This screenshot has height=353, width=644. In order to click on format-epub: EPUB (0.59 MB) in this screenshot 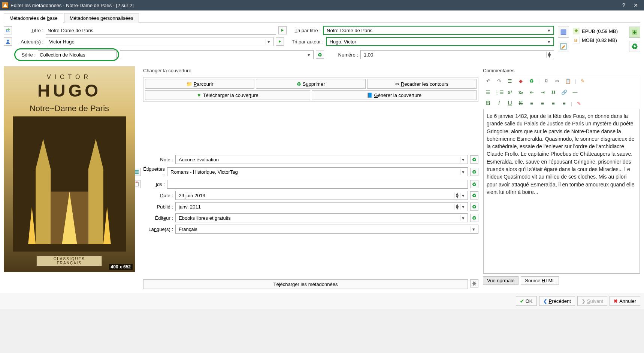, I will do `click(599, 31)`.